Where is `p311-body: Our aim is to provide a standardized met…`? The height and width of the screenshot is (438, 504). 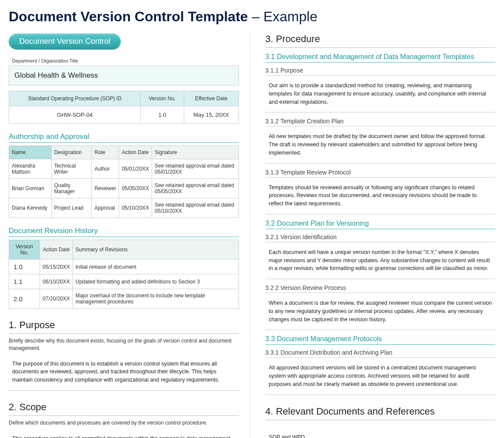 p311-body: Our aim is to provide a standardized met… is located at coordinates (381, 95).